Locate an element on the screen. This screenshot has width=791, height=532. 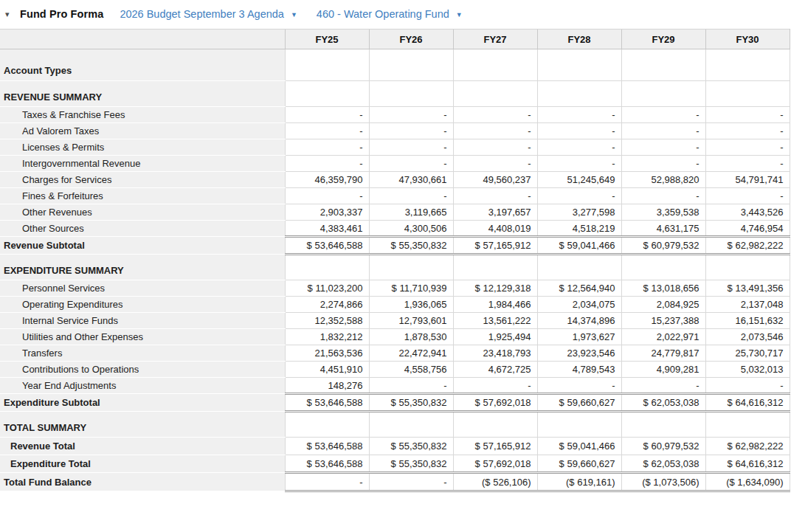
cell-fy25: 4,383,461 is located at coordinates (327, 229).